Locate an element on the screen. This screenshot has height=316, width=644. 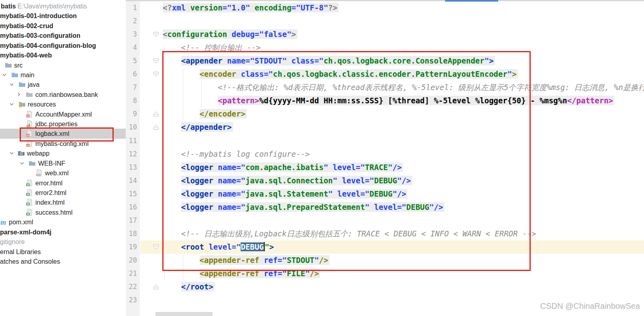
tree-row-index-html: Hindex.html is located at coordinates (63, 203).